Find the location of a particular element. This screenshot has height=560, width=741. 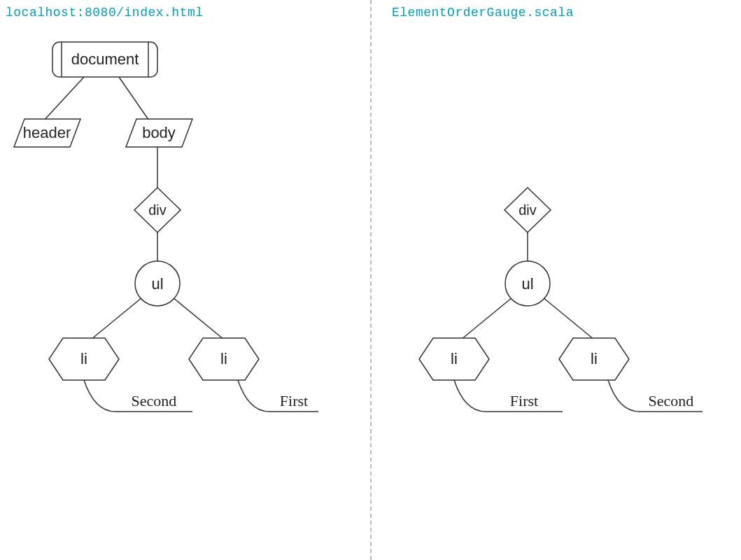

leaf-1-label: Second is located at coordinates (154, 400).